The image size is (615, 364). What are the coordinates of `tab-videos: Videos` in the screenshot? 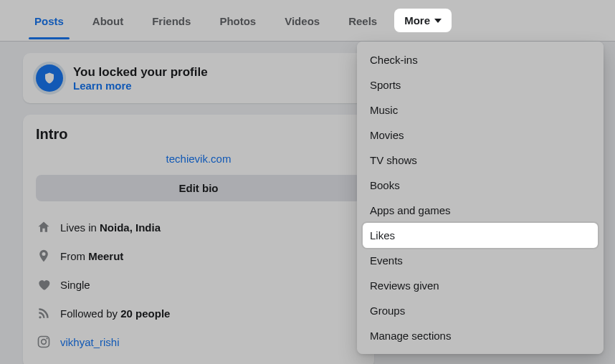 It's located at (302, 20).